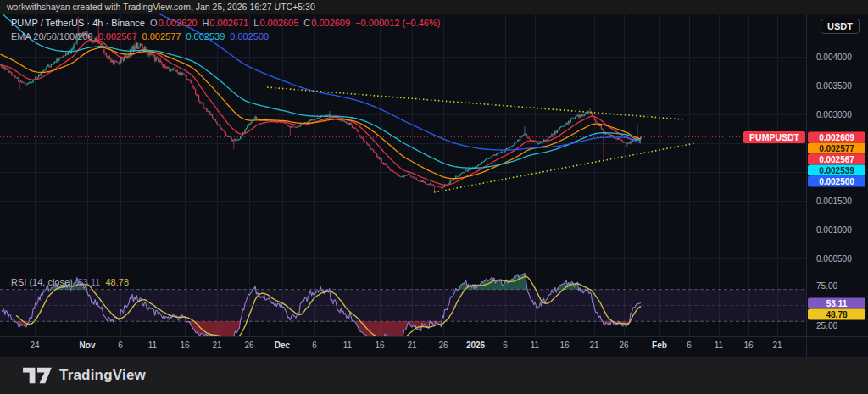 Image resolution: width=868 pixels, height=394 pixels. What do you see at coordinates (476, 346) in the screenshot?
I see `time-axis-label: 2026` at bounding box center [476, 346].